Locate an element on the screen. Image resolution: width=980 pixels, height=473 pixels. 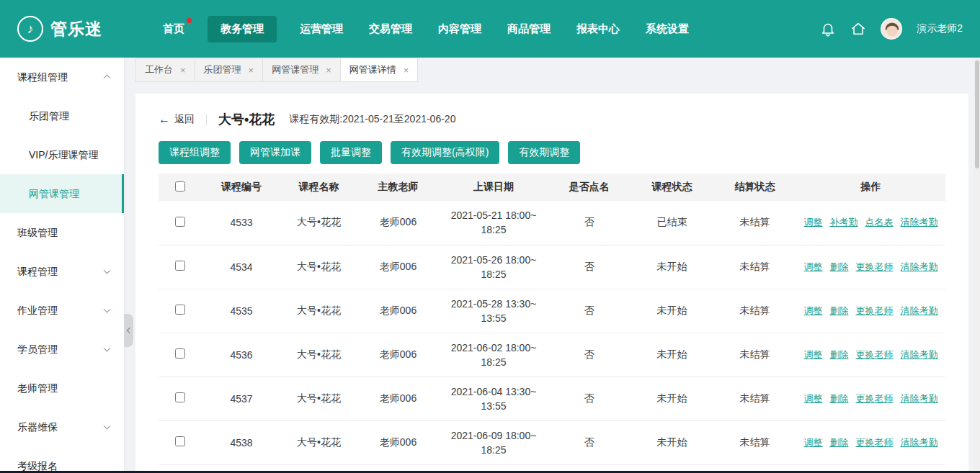
cell-status: 已结束 is located at coordinates (672, 223).